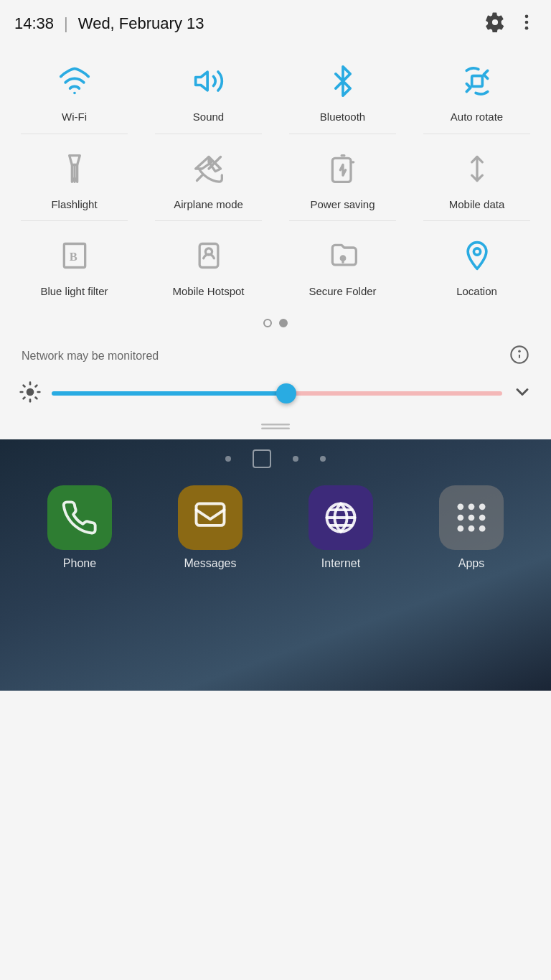 The image size is (551, 980). I want to click on powersaving-label: Power saving, so click(342, 205).